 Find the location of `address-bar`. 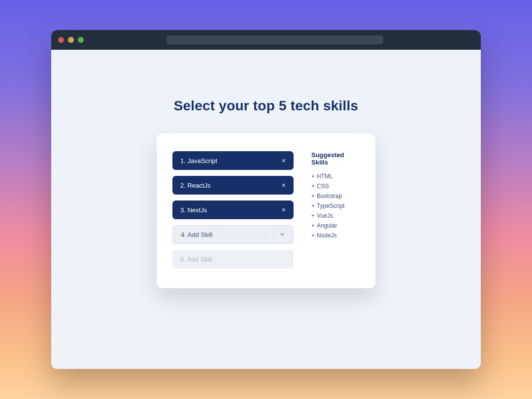

address-bar is located at coordinates (275, 40).